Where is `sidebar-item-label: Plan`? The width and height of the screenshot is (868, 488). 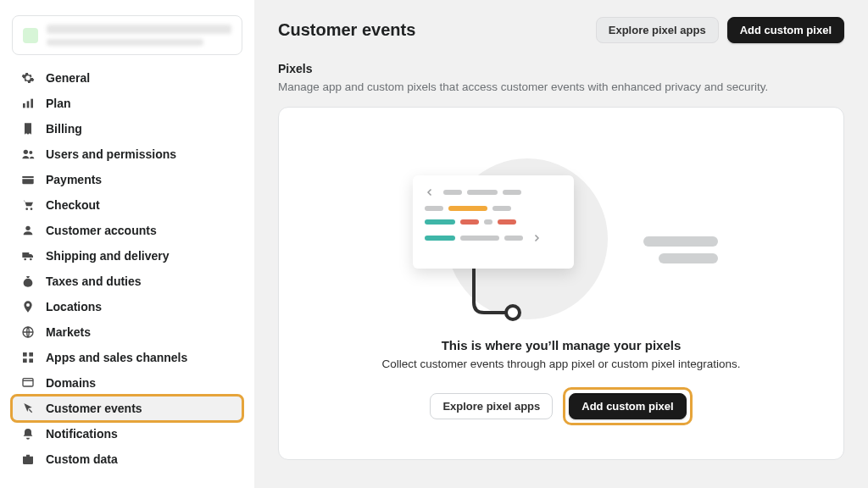 sidebar-item-label: Plan is located at coordinates (58, 103).